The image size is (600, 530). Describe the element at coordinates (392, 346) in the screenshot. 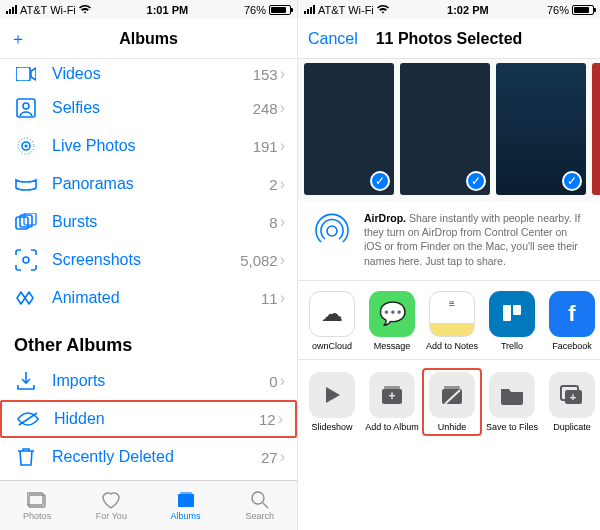

I see `app-label: Message` at that location.